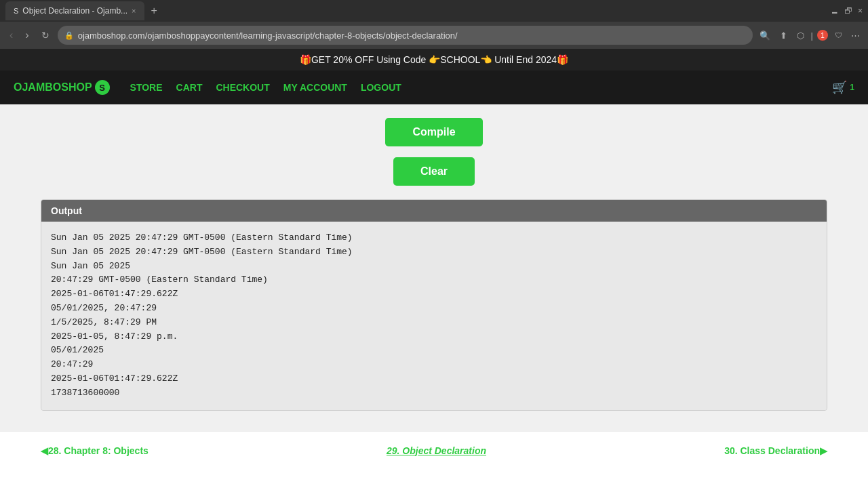 This screenshot has width=868, height=488. I want to click on site-logo: OJAMBOSHOP S, so click(62, 87).